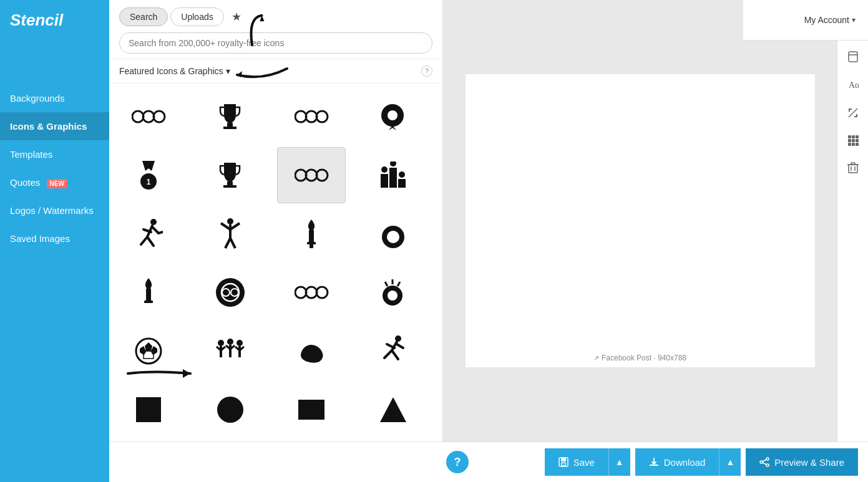  I want to click on icon-person-raised, so click(230, 234).